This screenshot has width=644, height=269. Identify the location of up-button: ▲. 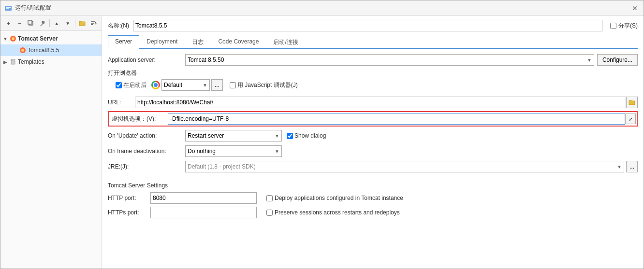
(57, 23).